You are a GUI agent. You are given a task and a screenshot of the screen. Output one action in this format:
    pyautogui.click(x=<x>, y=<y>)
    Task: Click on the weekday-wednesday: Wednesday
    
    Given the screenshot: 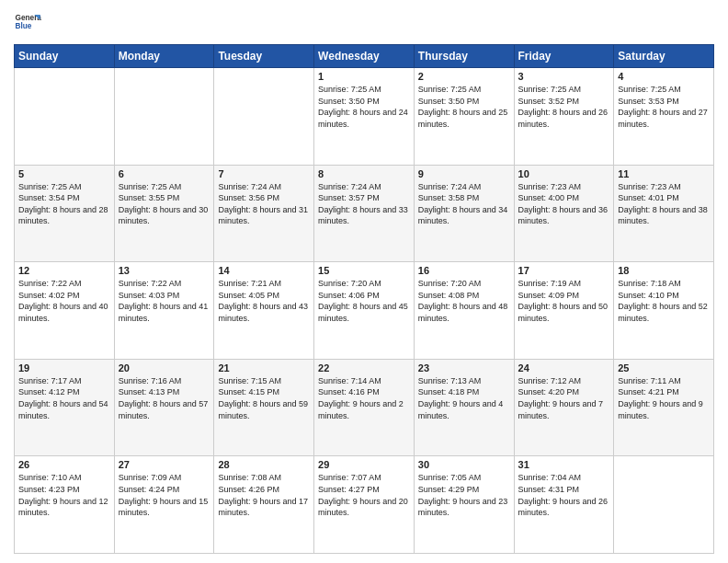 What is the action you would take?
    pyautogui.click(x=364, y=57)
    